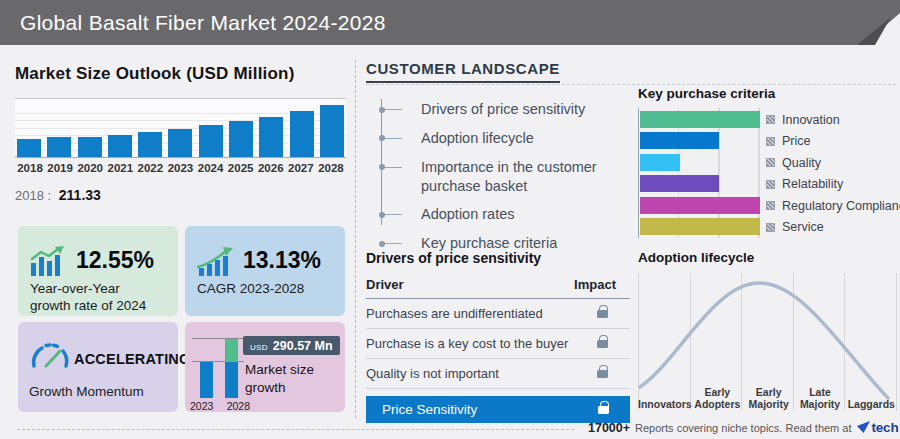 This screenshot has width=900, height=439. What do you see at coordinates (832, 120) in the screenshot?
I see `kpc-legend-item: Innovation` at bounding box center [832, 120].